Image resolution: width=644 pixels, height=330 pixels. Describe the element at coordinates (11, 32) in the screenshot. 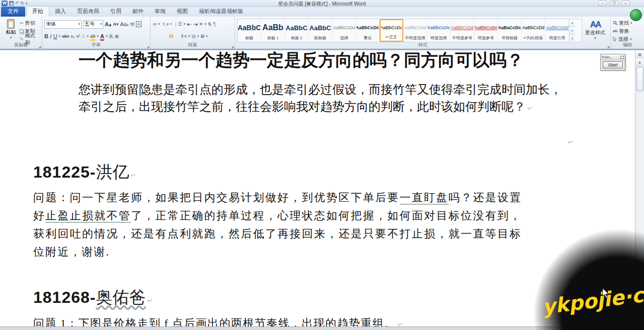

I see `paste-label: 粘贴` at that location.